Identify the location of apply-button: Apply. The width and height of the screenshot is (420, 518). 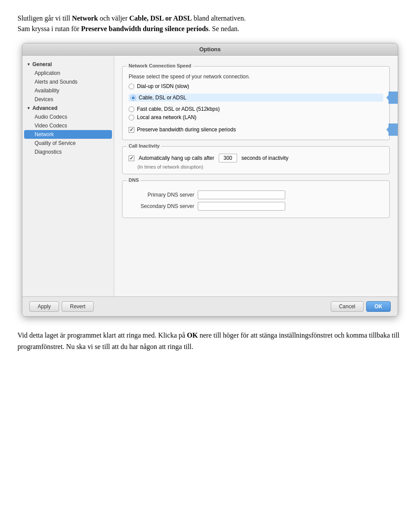
(44, 307).